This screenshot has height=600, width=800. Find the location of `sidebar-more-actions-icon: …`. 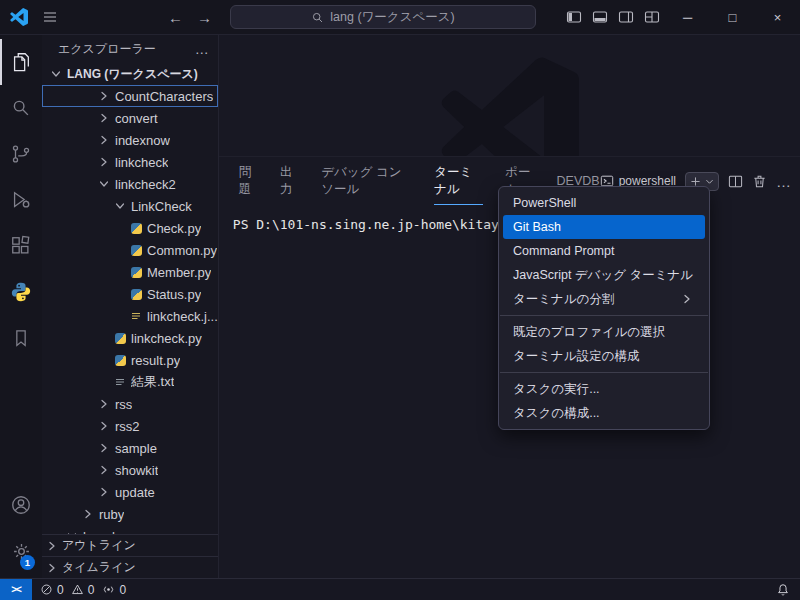

sidebar-more-actions-icon: … is located at coordinates (202, 49).